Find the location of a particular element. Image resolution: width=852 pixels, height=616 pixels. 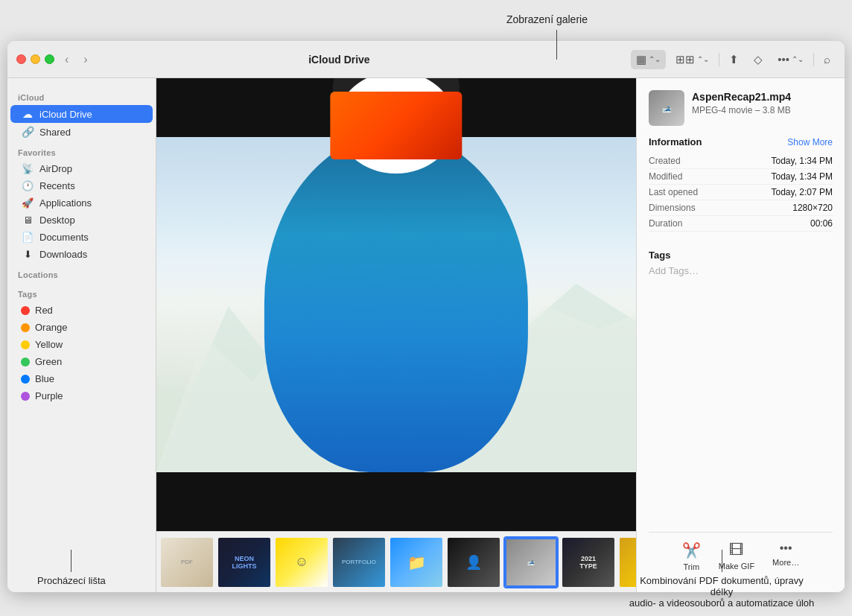

tags-section-label: Tags is located at coordinates (82, 292).